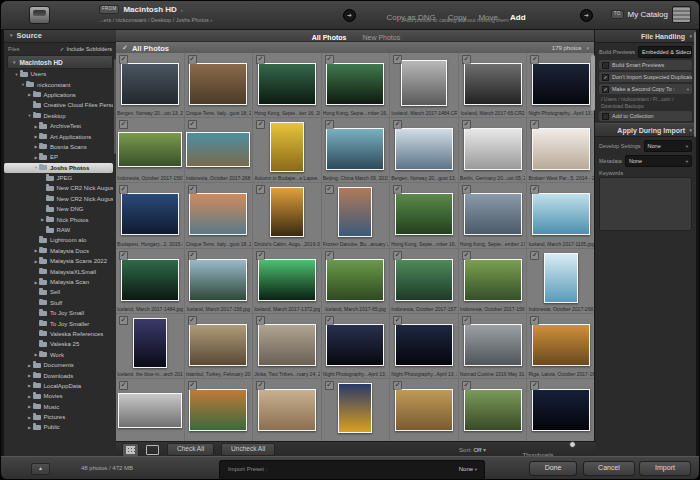 The height and width of the screenshot is (480, 700). I want to click on sort-value-dropdown: Off, so click(477, 450).